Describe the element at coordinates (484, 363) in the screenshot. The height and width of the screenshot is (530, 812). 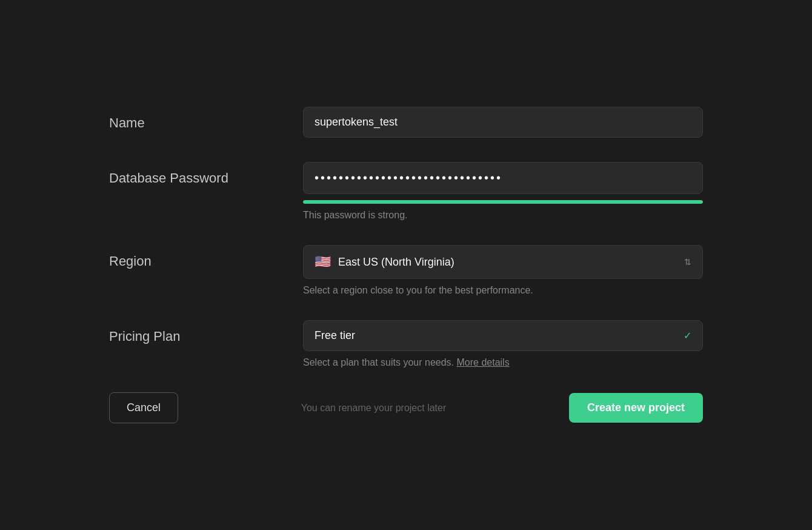
I see `more-details-link: More details` at that location.